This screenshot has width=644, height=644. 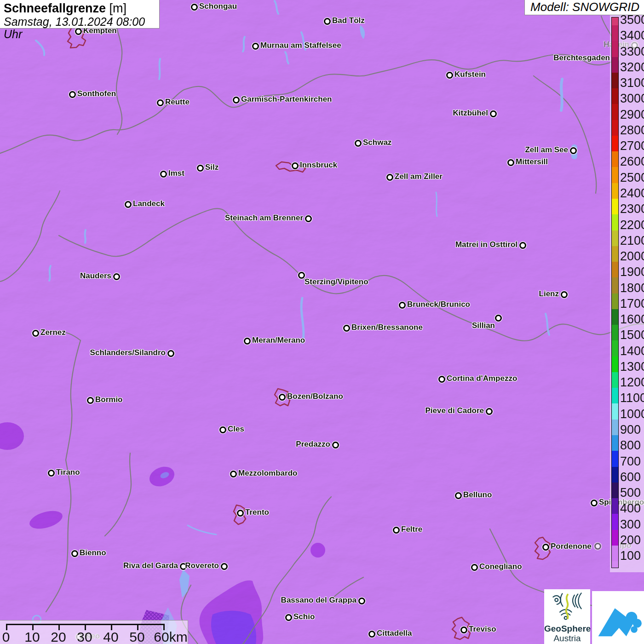 What do you see at coordinates (337, 282) in the screenshot?
I see `city-label: Sterzing/Vipiteno` at bounding box center [337, 282].